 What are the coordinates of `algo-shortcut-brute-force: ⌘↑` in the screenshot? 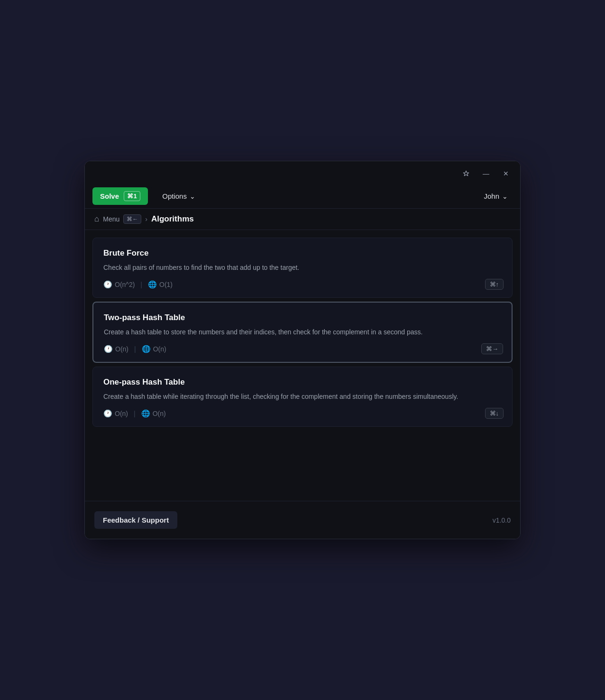 It's located at (495, 285).